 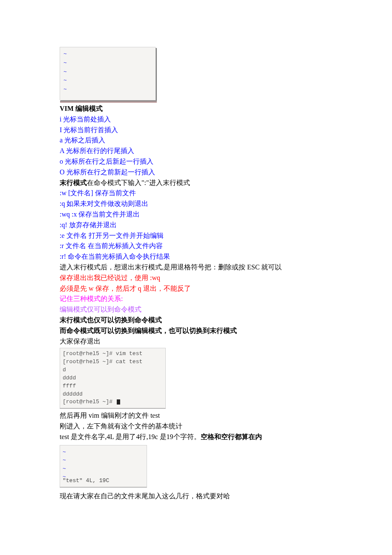 I want to click on terminal-output-1: [root@rhel5 ~]# vim test [root@rhel5 ~]#…, so click(x=112, y=379).